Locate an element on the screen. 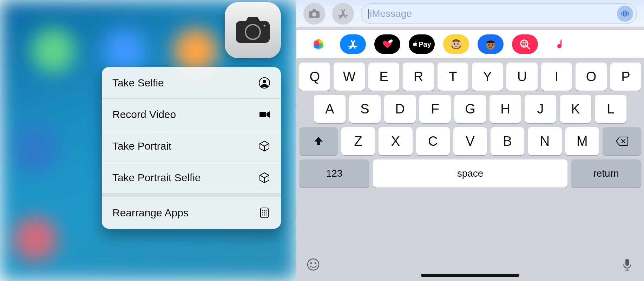 The width and height of the screenshot is (644, 281). app-pill-fitness is located at coordinates (387, 44).